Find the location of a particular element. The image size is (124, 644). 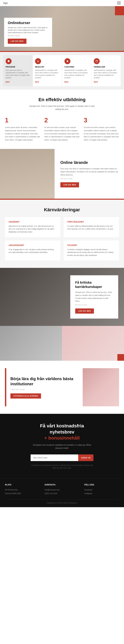

hero-title: Onlinekurser is located at coordinates (28, 23).